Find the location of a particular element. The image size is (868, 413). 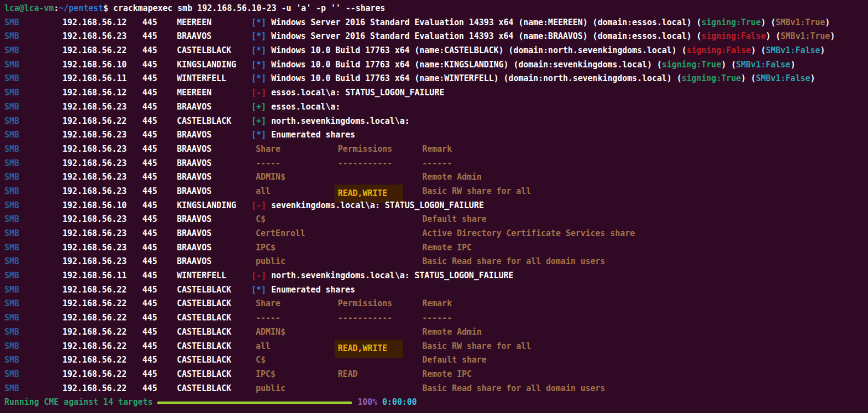

text-segment: SMBv1:False is located at coordinates (783, 78).